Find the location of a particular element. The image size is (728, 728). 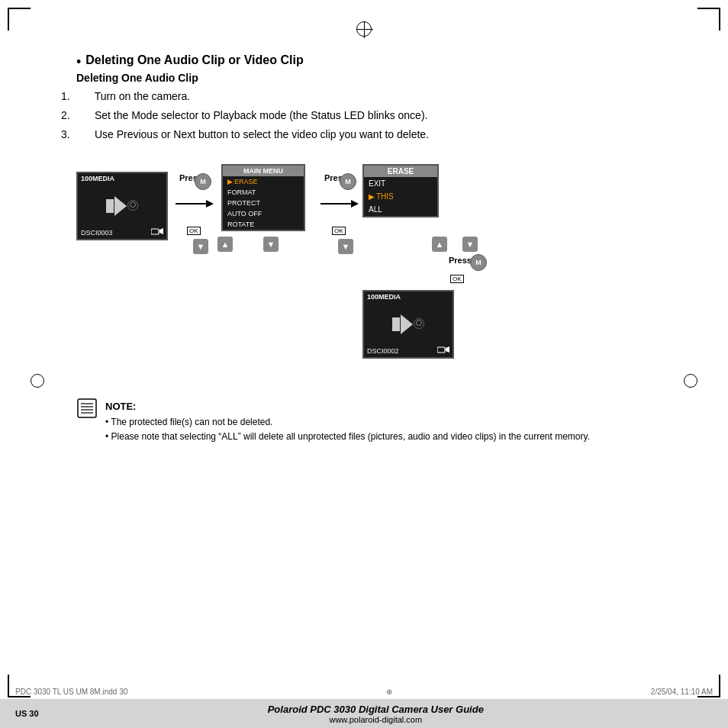

note-content: NOTE: • The protected file(s) can not be… is located at coordinates (348, 423).